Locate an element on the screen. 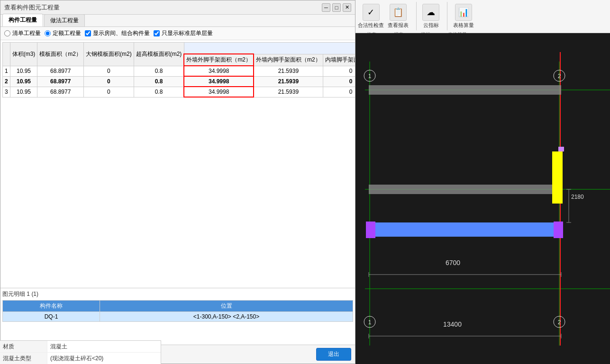 Image resolution: width=610 pixels, height=364 pixels. tab-component: 构件工程量 is located at coordinates (23, 20).